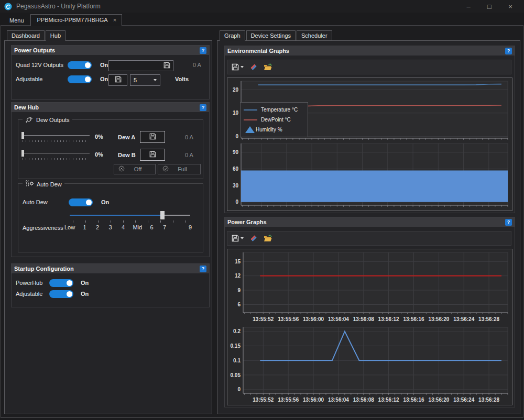 The height and width of the screenshot is (420, 524). What do you see at coordinates (107, 50) in the screenshot?
I see `power-outputs-title: Power Outputs` at bounding box center [107, 50].